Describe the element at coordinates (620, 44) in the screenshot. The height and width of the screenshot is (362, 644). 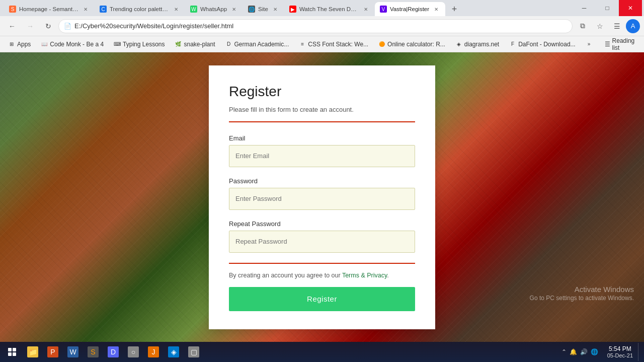
I see `bookmarks-more: ☰ Reading list` at that location.